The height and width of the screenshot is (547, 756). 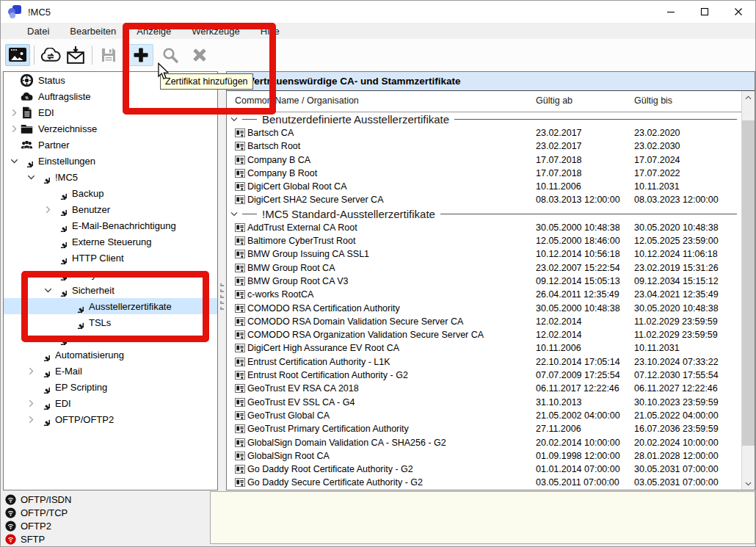 What do you see at coordinates (110, 355) in the screenshot?
I see `sidebar-item-automatisierung: Automatisierung` at bounding box center [110, 355].